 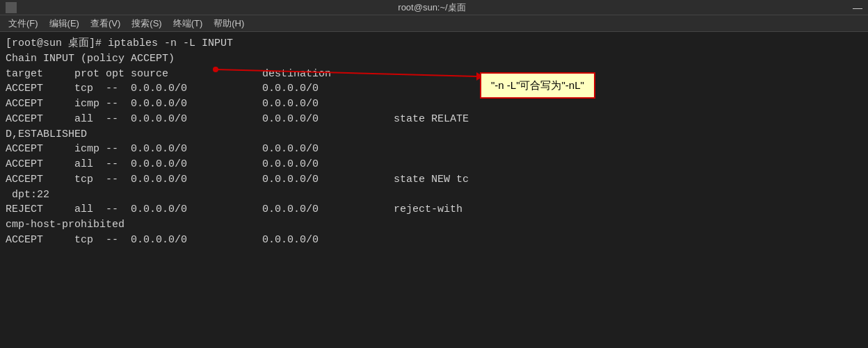 I want to click on annotation-text: "-n -L"可合写为"-nL", so click(x=538, y=85).